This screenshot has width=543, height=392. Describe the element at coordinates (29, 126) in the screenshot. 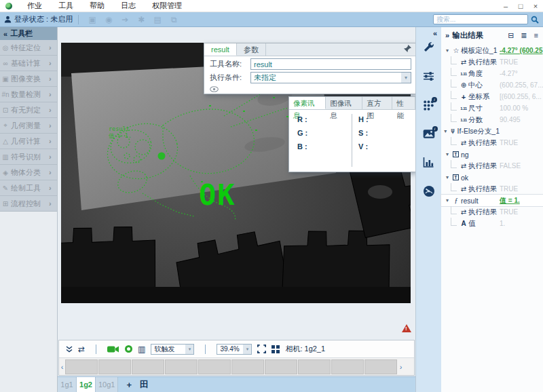

I see `sidebar-item-geometry-measure: ⌖ 几何测量 ›` at that location.